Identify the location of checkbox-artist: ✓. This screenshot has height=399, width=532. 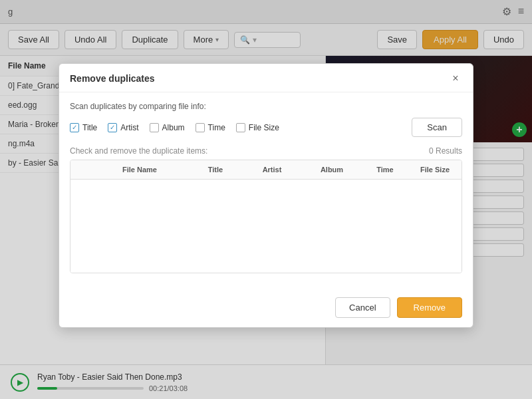
(112, 128).